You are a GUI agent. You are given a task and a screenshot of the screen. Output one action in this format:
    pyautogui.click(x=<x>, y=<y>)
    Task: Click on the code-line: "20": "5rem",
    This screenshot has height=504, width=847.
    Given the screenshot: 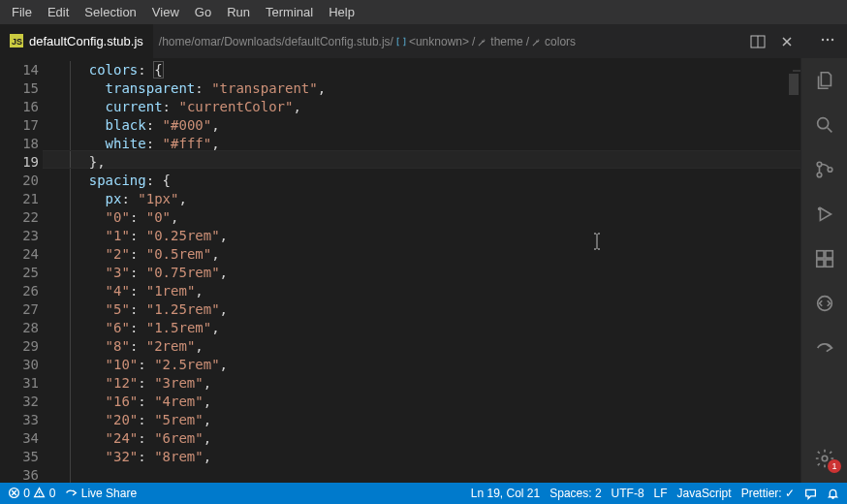 What is the action you would take?
    pyautogui.click(x=428, y=421)
    